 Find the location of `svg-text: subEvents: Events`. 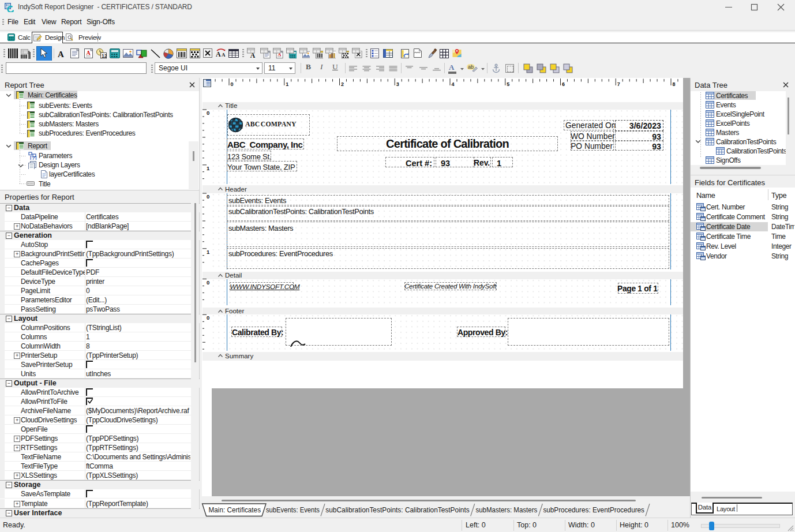

svg-text: subEvents: Events is located at coordinates (293, 510).